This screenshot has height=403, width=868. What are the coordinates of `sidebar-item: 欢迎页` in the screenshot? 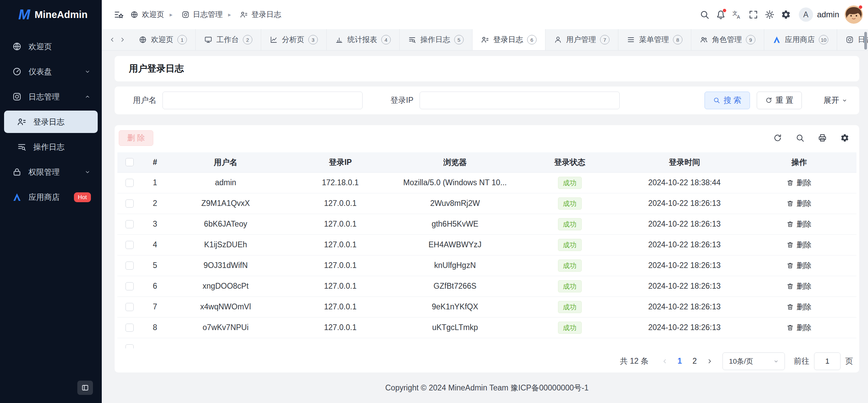 It's located at (51, 46).